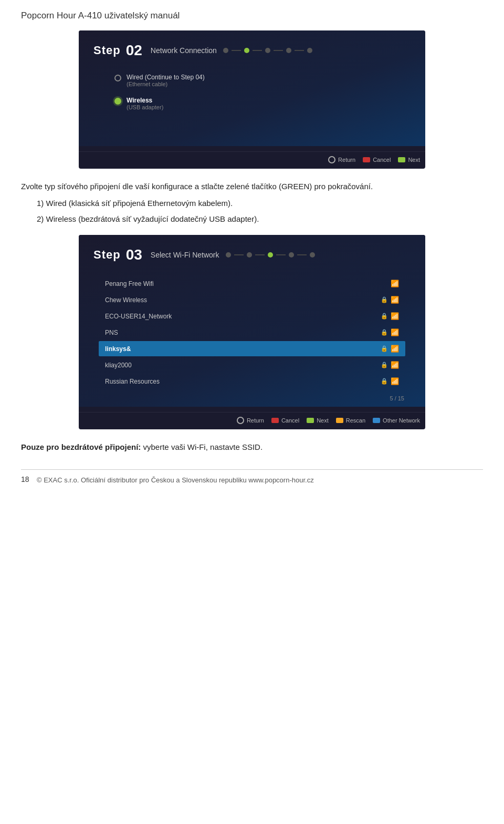  What do you see at coordinates (81, 447) in the screenshot?
I see `bottom-text-bold: Pouze pro bezdrátové připojení:` at bounding box center [81, 447].